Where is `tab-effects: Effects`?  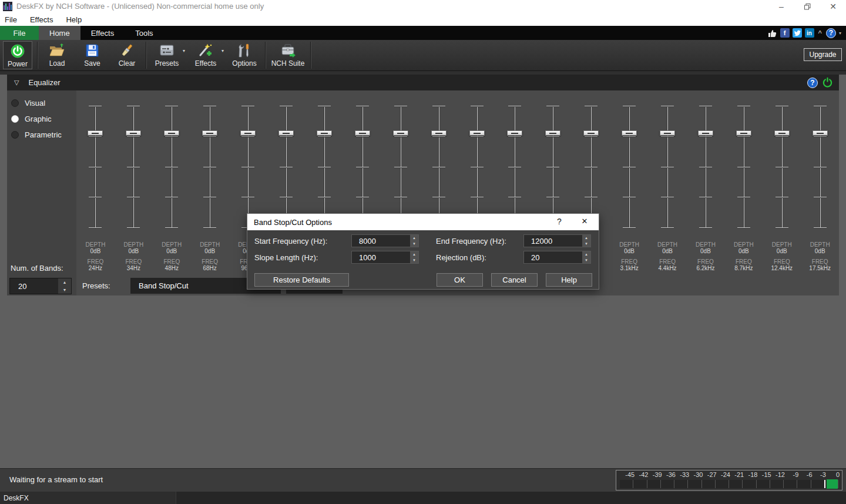 tab-effects: Effects is located at coordinates (103, 33).